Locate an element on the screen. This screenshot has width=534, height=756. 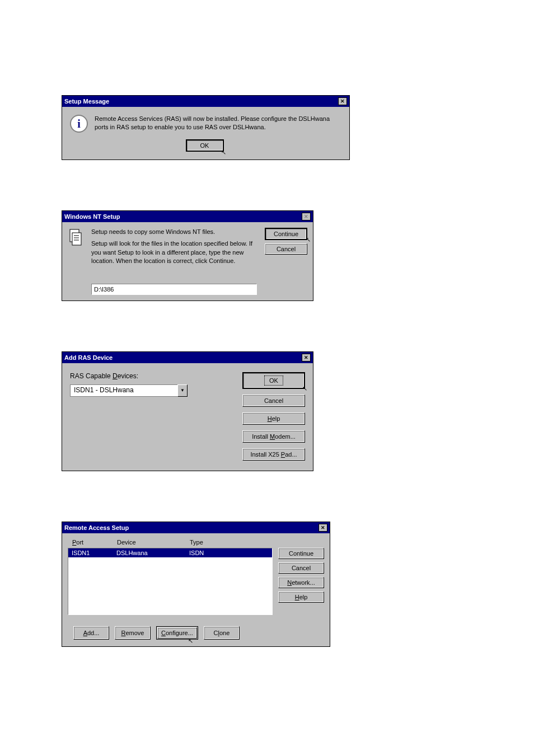
install-modem-button: Install Modem... is located at coordinates (274, 436).